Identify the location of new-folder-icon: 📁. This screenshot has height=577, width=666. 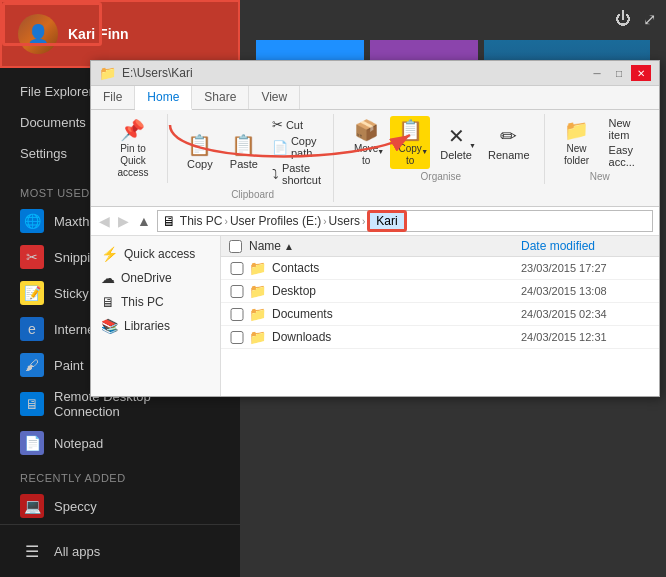
(576, 130).